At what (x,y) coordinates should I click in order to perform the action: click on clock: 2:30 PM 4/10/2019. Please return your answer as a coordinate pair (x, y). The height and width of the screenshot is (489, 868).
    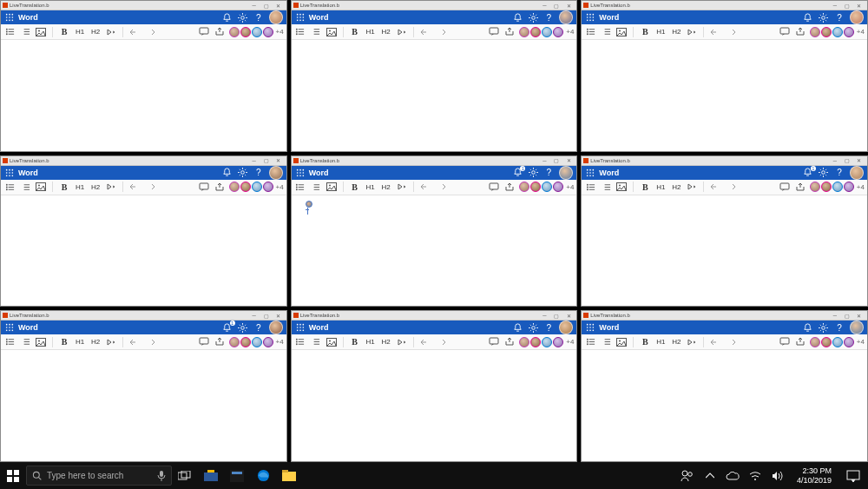
    Looking at the image, I should click on (814, 476).